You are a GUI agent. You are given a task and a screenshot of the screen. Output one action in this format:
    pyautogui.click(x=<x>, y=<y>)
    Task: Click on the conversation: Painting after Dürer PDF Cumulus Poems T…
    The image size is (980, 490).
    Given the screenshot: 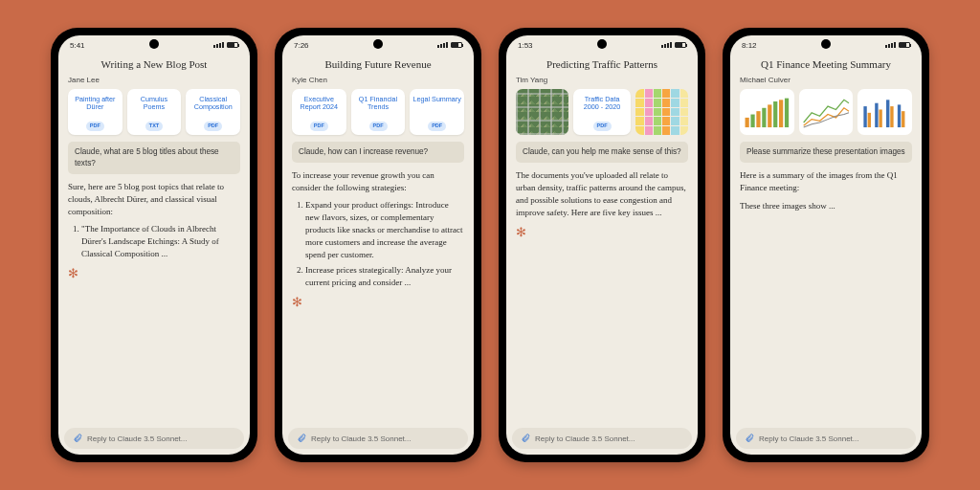 What is the action you would take?
    pyautogui.click(x=154, y=256)
    